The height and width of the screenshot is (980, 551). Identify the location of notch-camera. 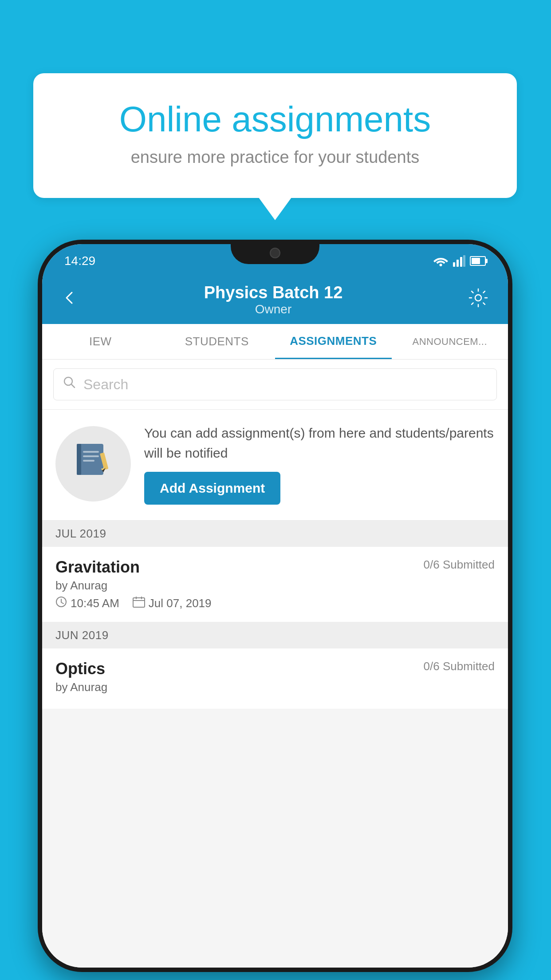
(275, 253).